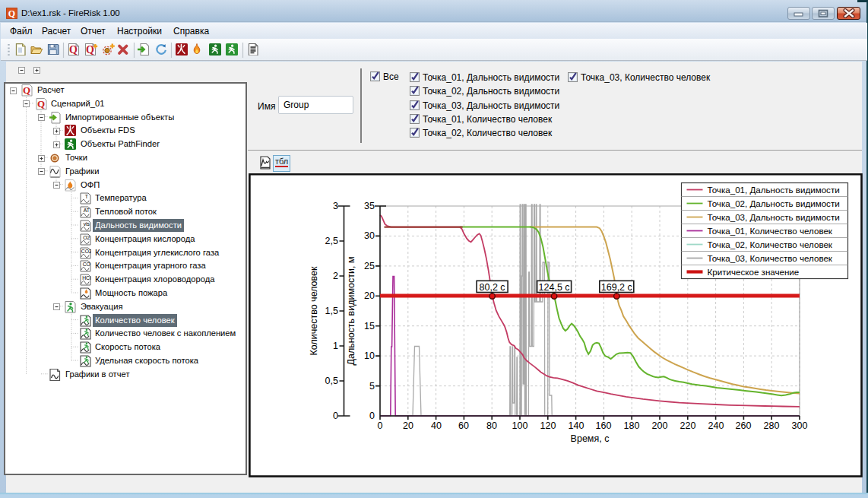 Image resolution: width=868 pixels, height=498 pixels. Describe the element at coordinates (743, 426) in the screenshot. I see `svg-text: 260` at that location.